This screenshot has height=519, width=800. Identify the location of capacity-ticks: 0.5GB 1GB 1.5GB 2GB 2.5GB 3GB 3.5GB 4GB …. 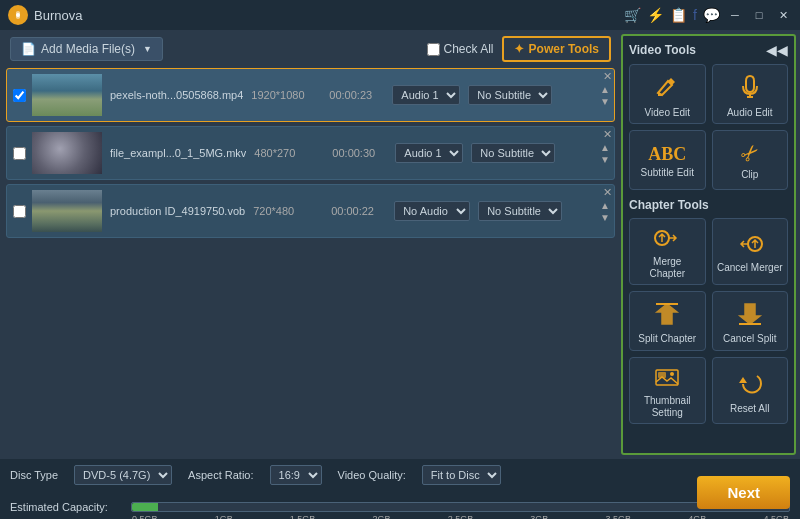
(460, 516).